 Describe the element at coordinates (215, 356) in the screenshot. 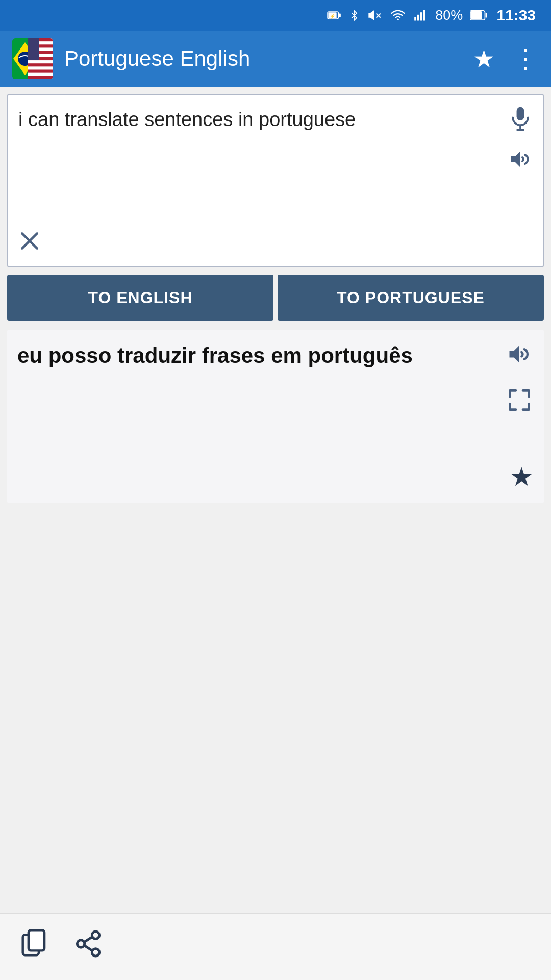

I see `output-text: eu posso traduzir frases em português` at that location.